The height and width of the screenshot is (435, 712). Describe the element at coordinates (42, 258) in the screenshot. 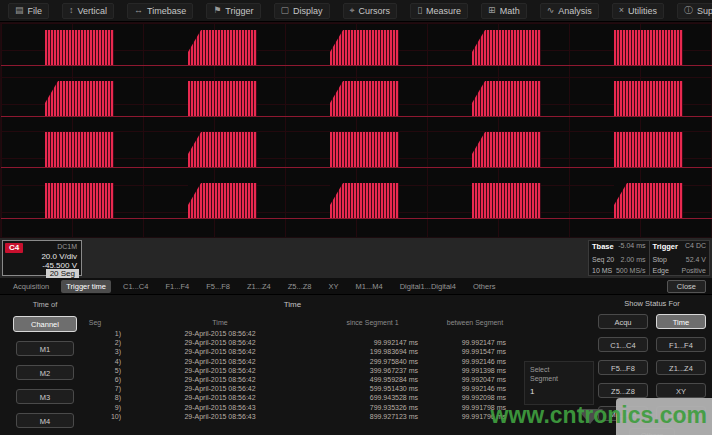

I see `channel-descriptor-c4: C4 DC1M 20.0 V/div -45.500 V 20 Seg` at that location.